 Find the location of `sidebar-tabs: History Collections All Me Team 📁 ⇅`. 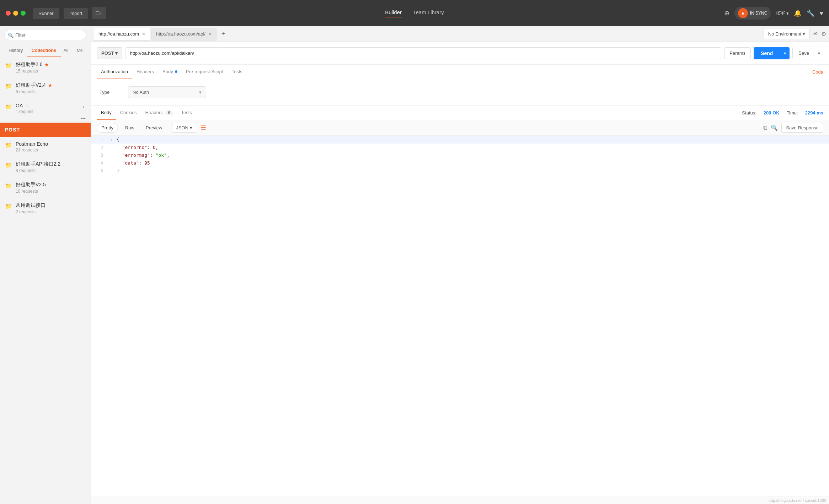

sidebar-tabs: History Collections All Me Team 📁 ⇅ is located at coordinates (46, 50).